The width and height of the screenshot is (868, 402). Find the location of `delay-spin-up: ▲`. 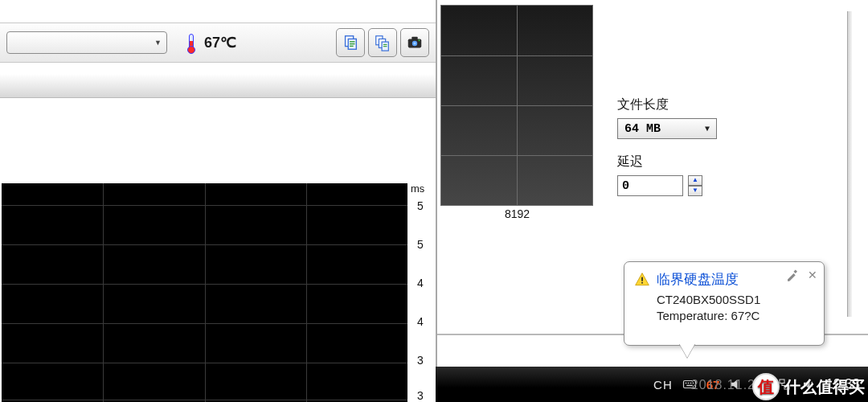

delay-spin-up: ▲ is located at coordinates (695, 180).